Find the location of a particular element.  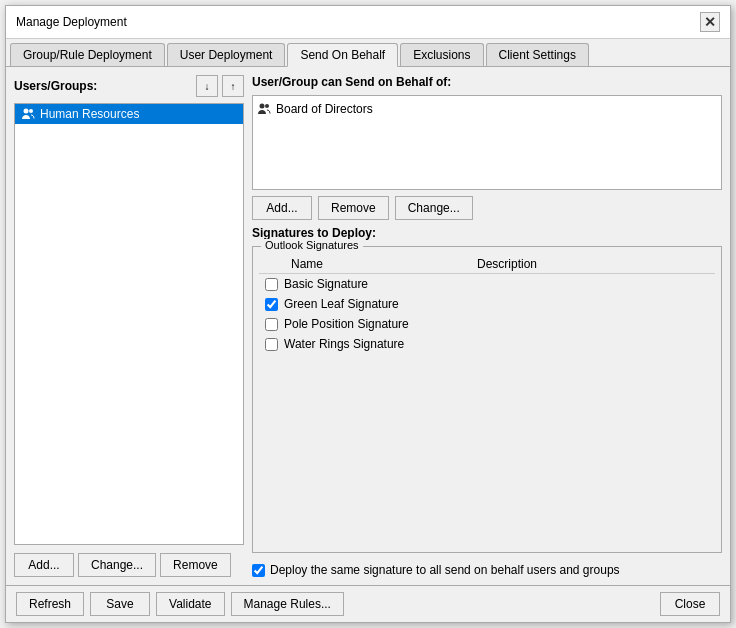

dialog-title: Manage Deployment is located at coordinates (72, 22).